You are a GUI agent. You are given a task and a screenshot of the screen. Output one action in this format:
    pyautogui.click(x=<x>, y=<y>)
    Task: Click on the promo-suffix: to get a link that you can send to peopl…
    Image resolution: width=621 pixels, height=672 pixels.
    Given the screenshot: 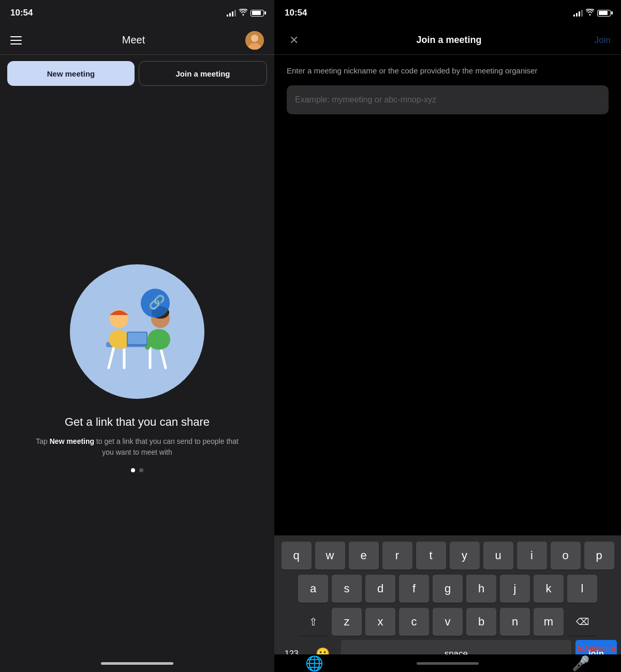 What is the action you would take?
    pyautogui.click(x=168, y=447)
    